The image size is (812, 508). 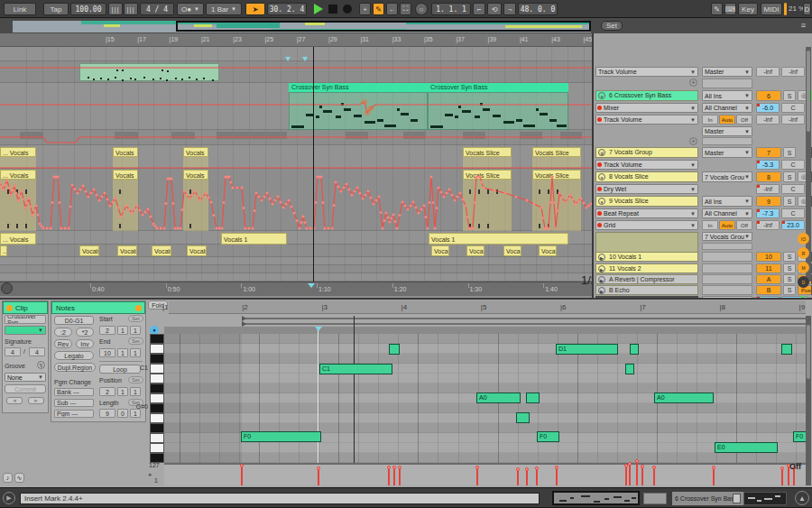 I want to click on piano-key-g0, so click(x=157, y=419).